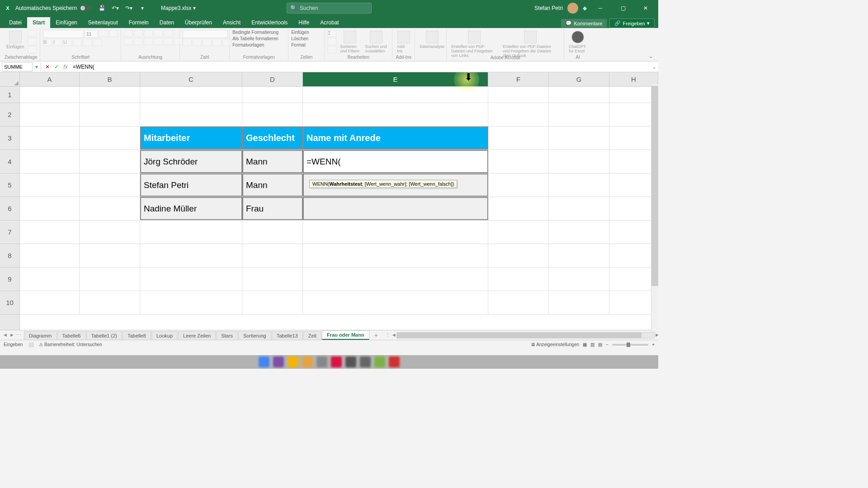 The width and height of the screenshot is (868, 488). What do you see at coordinates (178, 42) in the screenshot?
I see `merge-icon` at bounding box center [178, 42].